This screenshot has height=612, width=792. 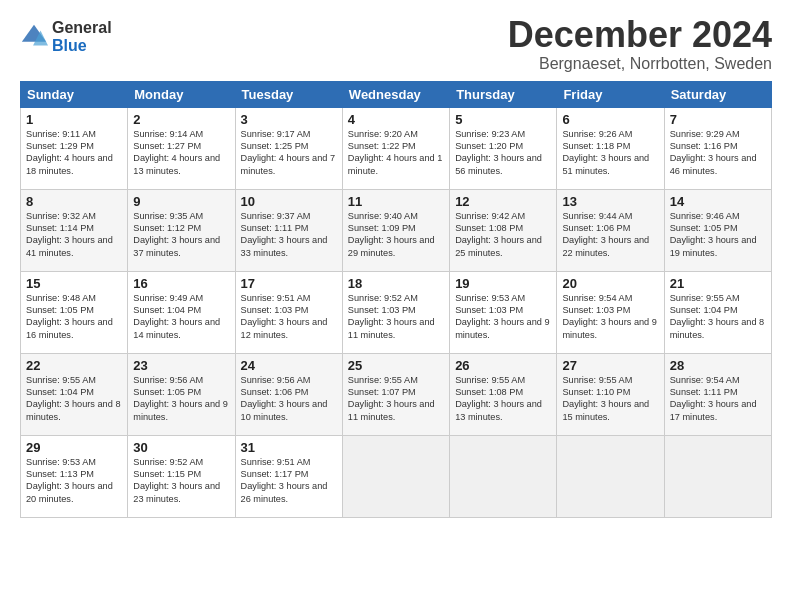 I want to click on main-title: December 2024, so click(x=640, y=35).